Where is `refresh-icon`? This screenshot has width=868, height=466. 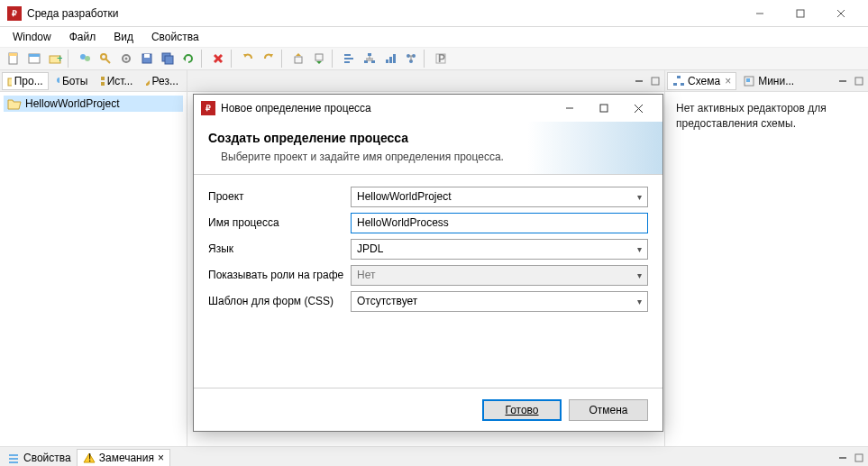 refresh-icon is located at coordinates (188, 59).